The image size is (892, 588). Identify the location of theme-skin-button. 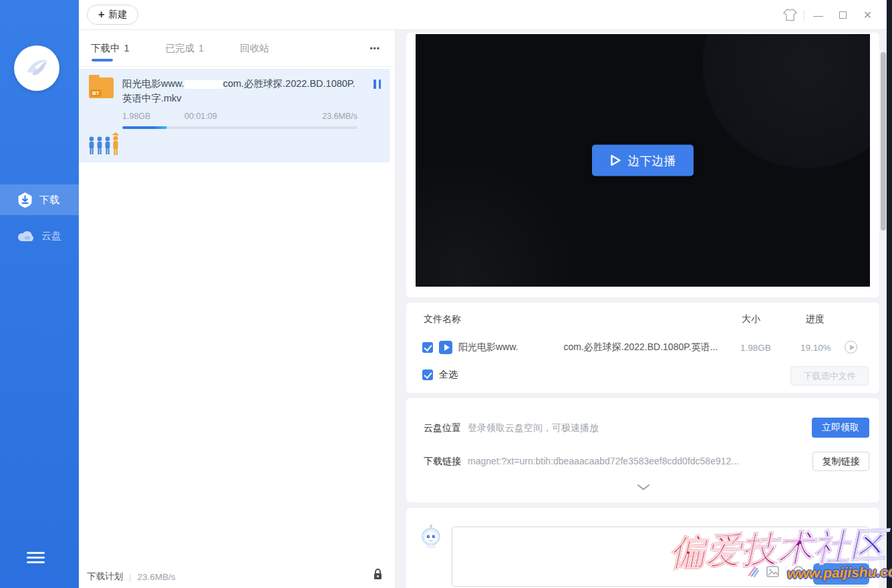
(790, 15).